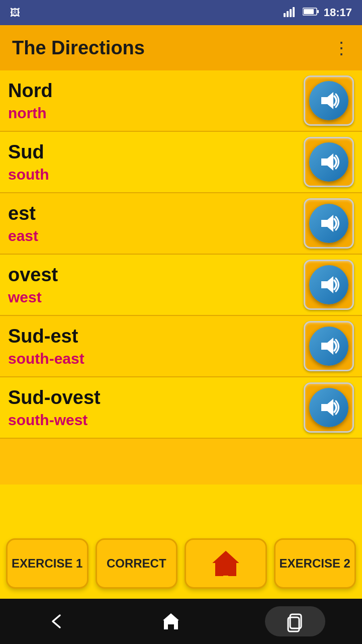 This screenshot has width=362, height=644. Describe the element at coordinates (291, 13) in the screenshot. I see `signal-icon` at that location.